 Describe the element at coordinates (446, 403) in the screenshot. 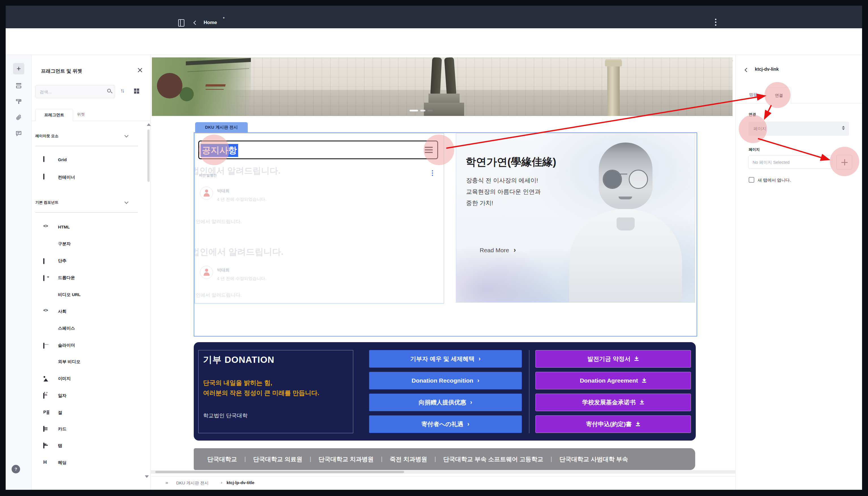

I see `donation-link-button: 向捐赠人提供优惠›` at that location.